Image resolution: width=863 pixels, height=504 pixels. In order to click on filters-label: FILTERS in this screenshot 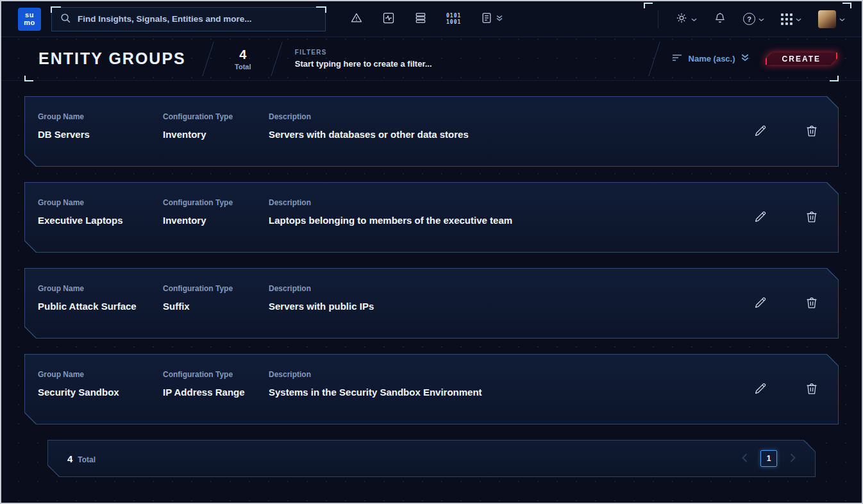, I will do `click(430, 53)`.